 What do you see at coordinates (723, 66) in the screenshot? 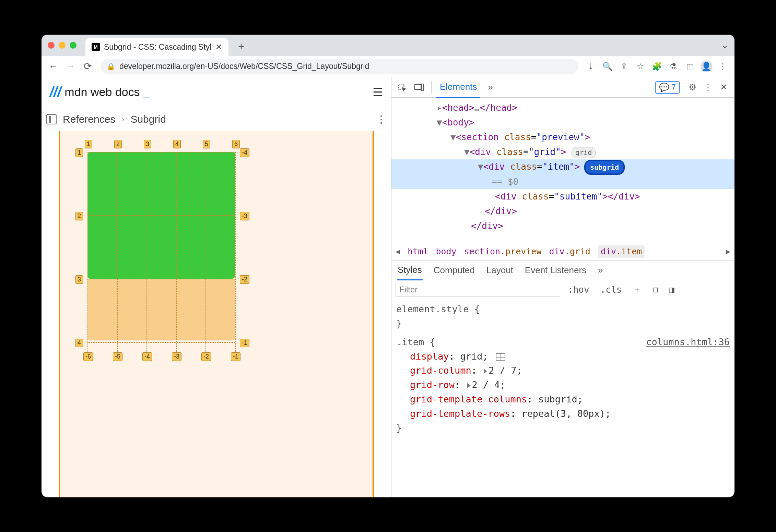
I see `chrome-menu-icon: ⋮` at bounding box center [723, 66].